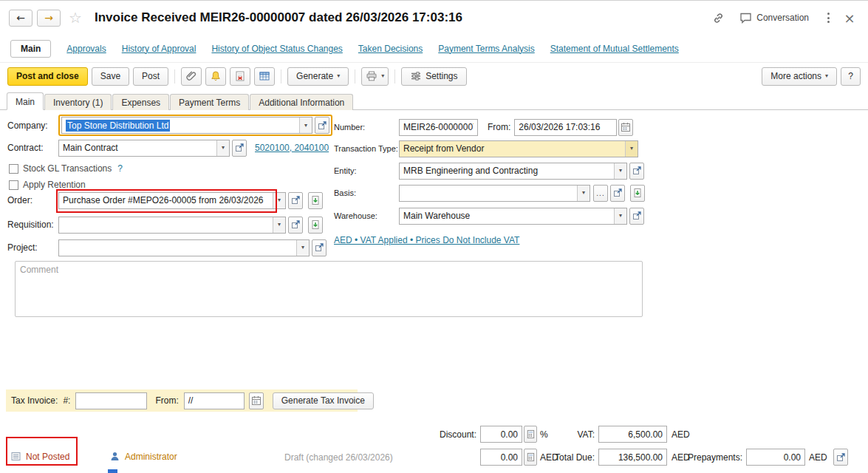 This screenshot has height=473, width=868. What do you see at coordinates (115, 457) in the screenshot?
I see `user-icon` at bounding box center [115, 457].